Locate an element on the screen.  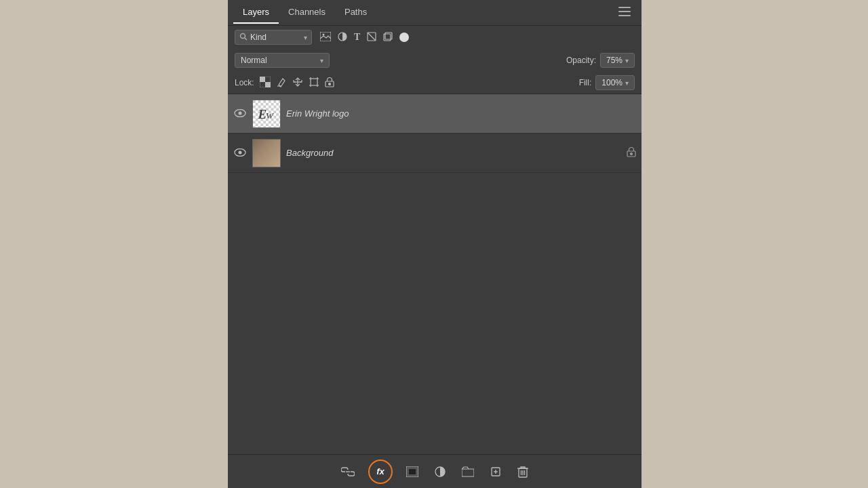
opacity-arrow: ▾ is located at coordinates (627, 61).